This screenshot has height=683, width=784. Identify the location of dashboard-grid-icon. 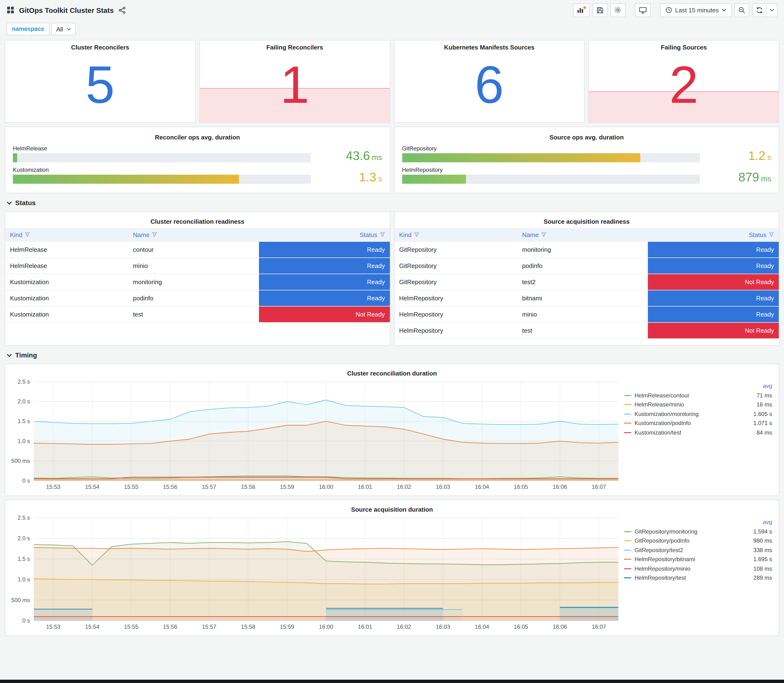
(10, 10).